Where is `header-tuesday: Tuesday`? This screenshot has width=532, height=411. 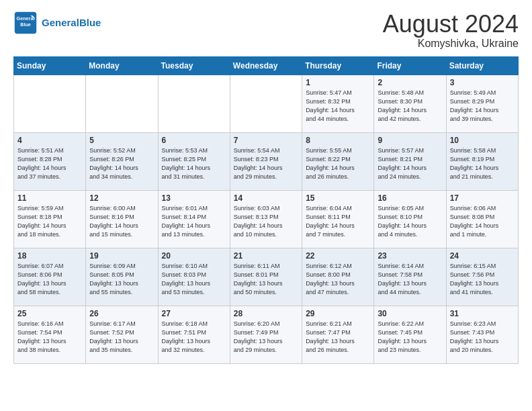 header-tuesday: Tuesday is located at coordinates (193, 66).